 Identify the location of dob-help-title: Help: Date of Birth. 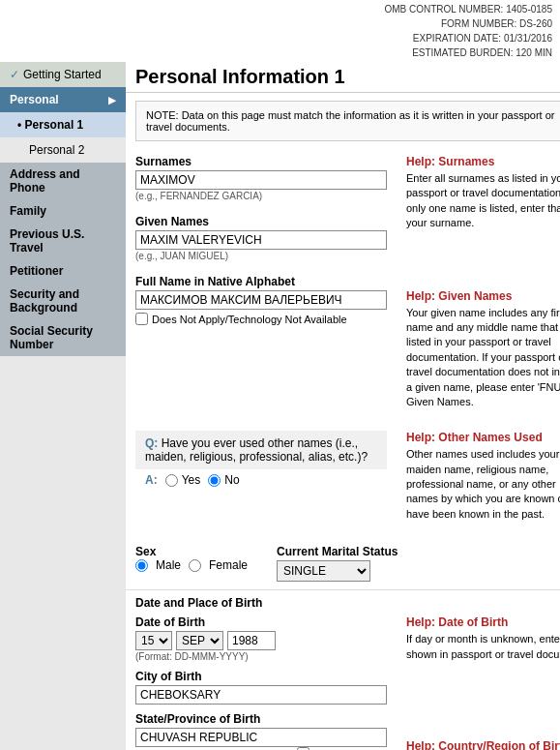
(484, 622).